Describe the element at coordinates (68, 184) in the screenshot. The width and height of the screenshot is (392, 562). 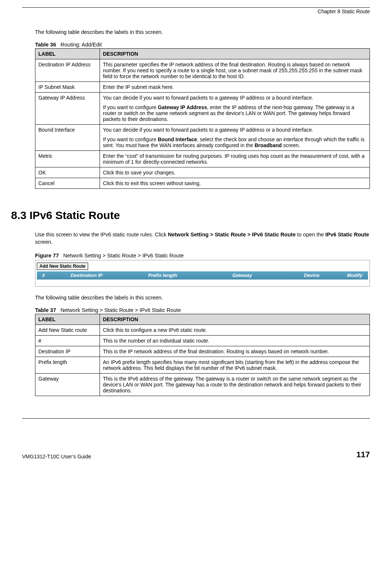
I see `cell-label: Cancel` at that location.